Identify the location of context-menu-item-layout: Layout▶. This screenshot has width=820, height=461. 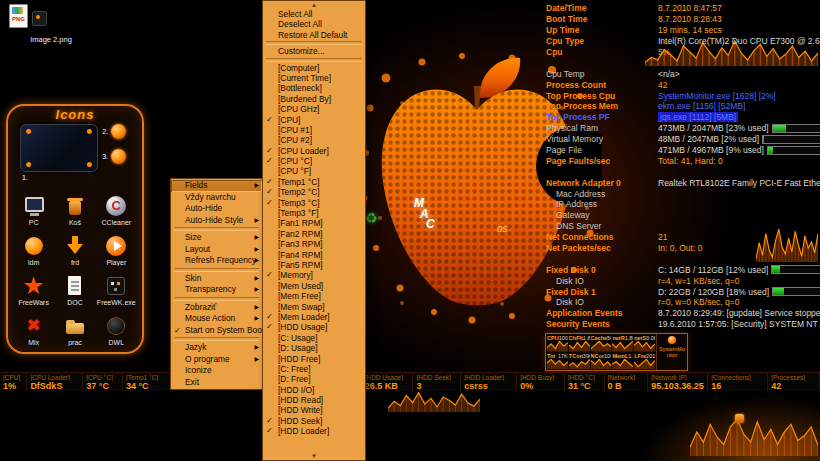
(216, 250).